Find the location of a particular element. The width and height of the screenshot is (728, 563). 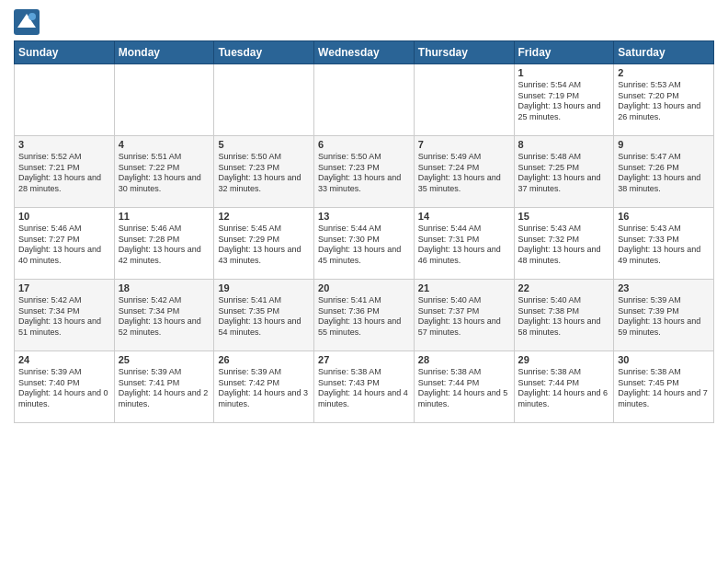

weekday-header-row: SundayMondayTuesdayWednesdayThursdayFrid… is located at coordinates (364, 53).